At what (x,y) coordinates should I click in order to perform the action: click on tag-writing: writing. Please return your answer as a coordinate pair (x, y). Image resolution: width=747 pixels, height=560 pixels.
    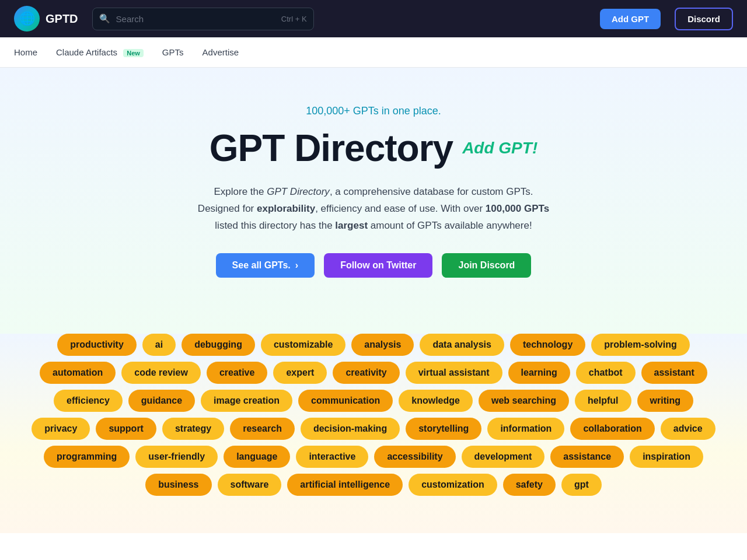
    Looking at the image, I should click on (665, 401).